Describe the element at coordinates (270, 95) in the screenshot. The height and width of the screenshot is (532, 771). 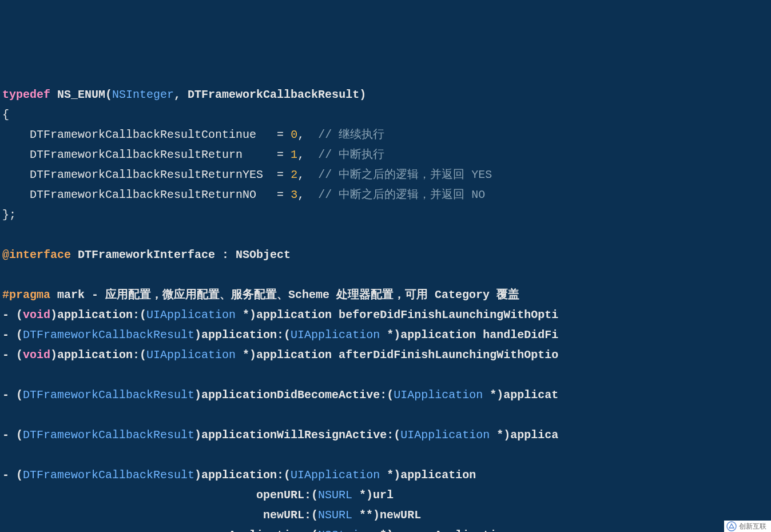
I see `text: , DTFrameworkCallbackResult)` at that location.